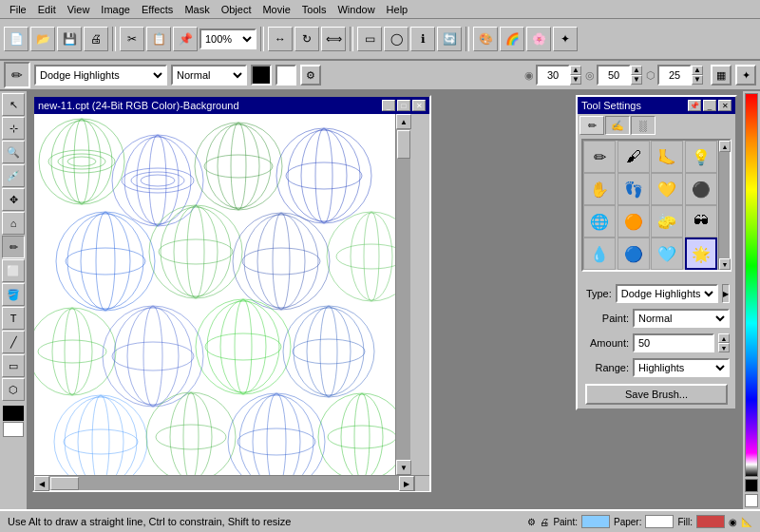 This screenshot has width=760, height=532. What do you see at coordinates (667, 294) in the screenshot?
I see `type-dropdown: Dodge Highlights` at bounding box center [667, 294].